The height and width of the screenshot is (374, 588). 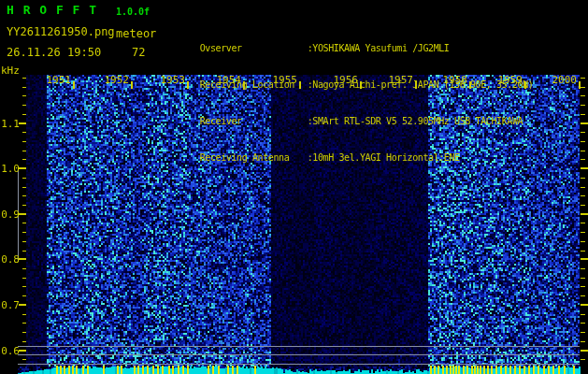 What do you see at coordinates (351, 36) in the screenshot?
I see `info-row-observer: Ovserver:YOSHIKAWA Yasufumi /JG2MLI` at bounding box center [351, 36].